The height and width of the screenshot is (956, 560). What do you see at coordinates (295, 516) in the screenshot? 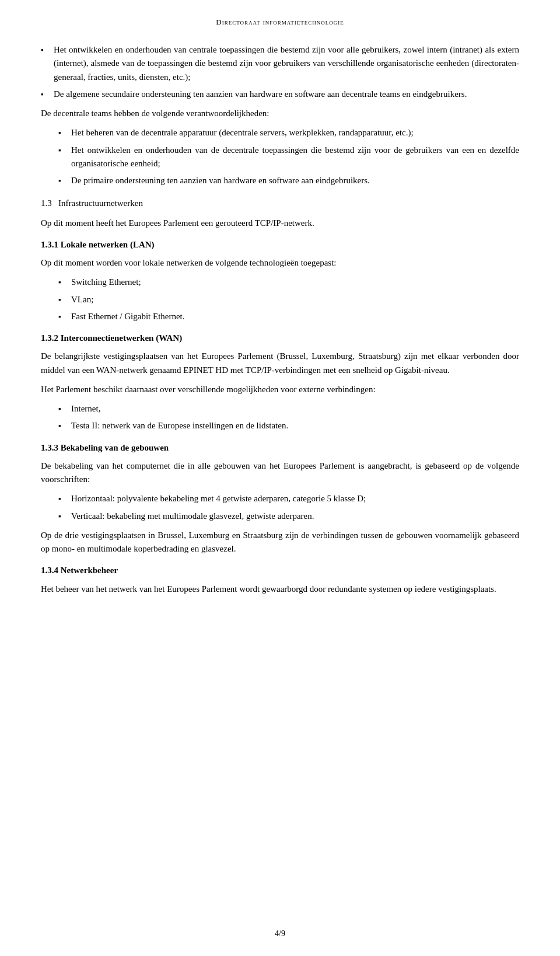
I see `bekabeling-bullet-2: Verticaal: bekabeling met multimodale gl…` at bounding box center [295, 516].